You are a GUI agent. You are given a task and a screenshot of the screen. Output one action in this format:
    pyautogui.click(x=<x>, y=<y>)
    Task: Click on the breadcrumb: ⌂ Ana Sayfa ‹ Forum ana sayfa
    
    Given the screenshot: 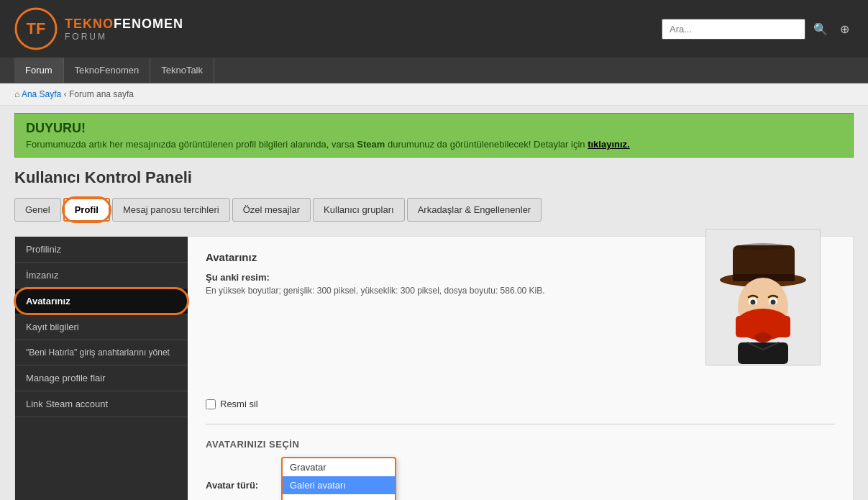 What is the action you would take?
    pyautogui.click(x=434, y=95)
    